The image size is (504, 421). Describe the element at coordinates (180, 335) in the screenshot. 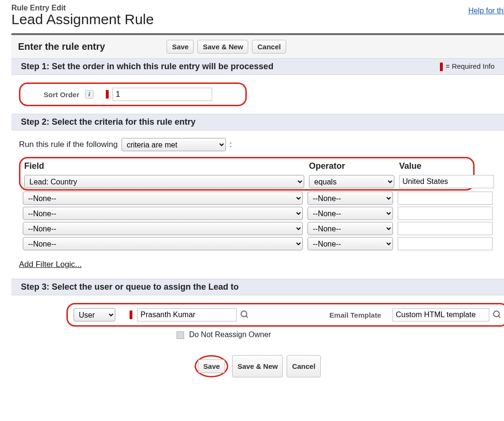

I see `do-not-reassign-checkbox` at that location.